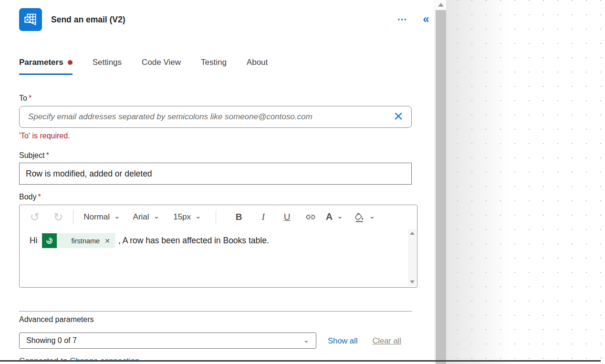 The width and height of the screenshot is (605, 364). I want to click on redo-icon: ↻, so click(58, 217).